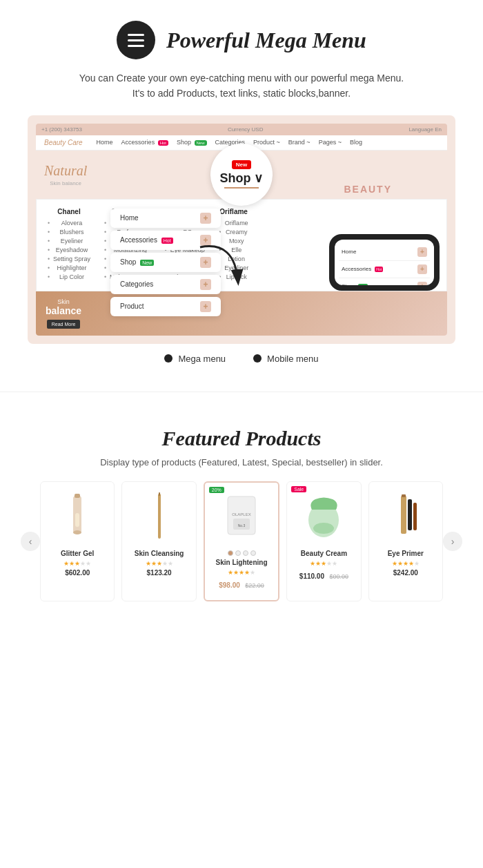  What do you see at coordinates (233, 211) in the screenshot?
I see `oriflame-title: Oriflame` at bounding box center [233, 211].